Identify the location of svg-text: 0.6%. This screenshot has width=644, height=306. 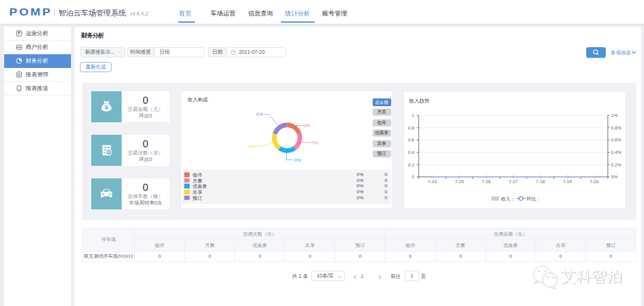
(617, 140).